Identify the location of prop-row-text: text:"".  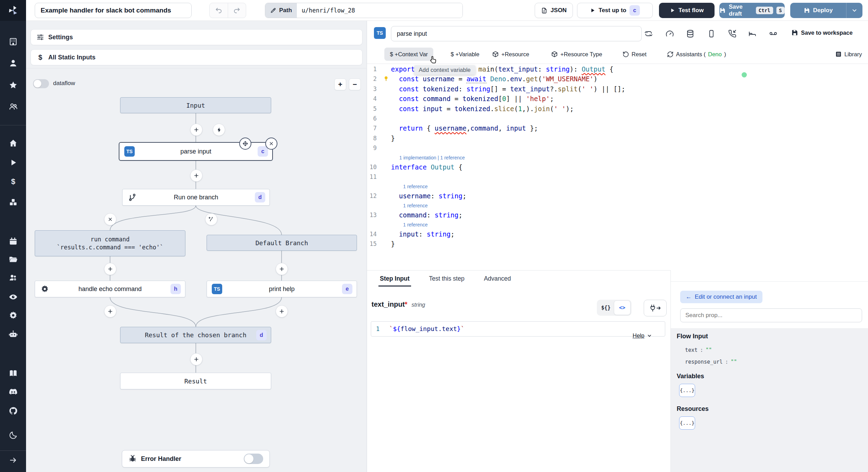
(699, 350).